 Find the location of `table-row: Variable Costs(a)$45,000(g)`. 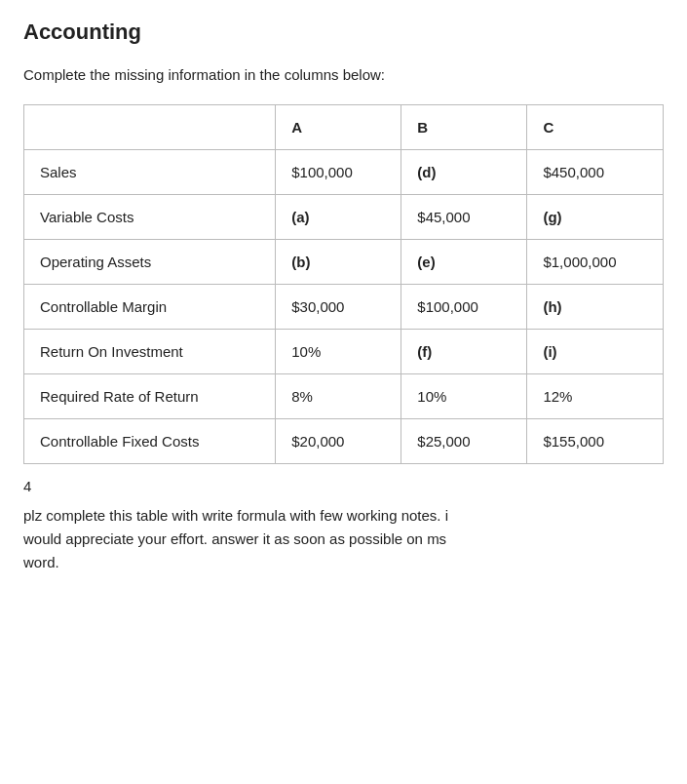

table-row: Variable Costs(a)$45,000(g) is located at coordinates (344, 216).